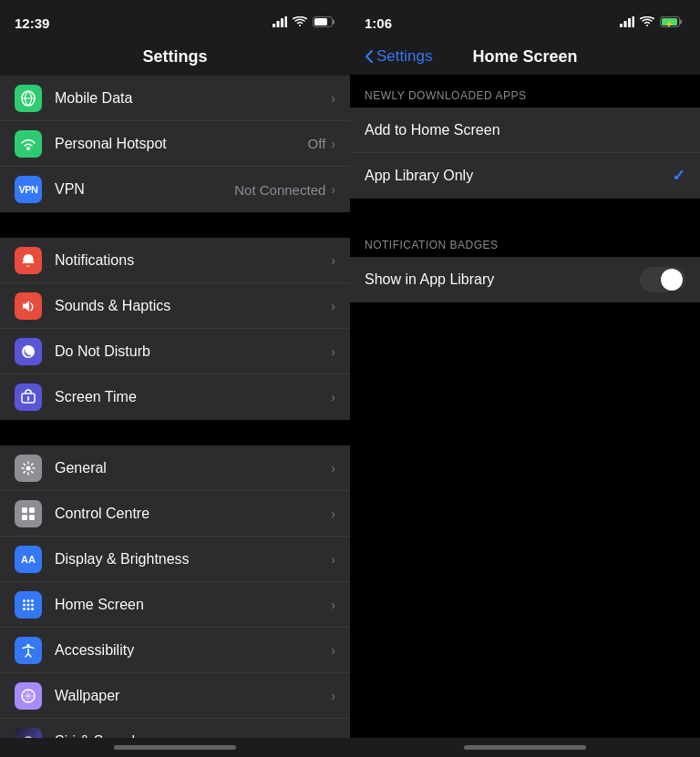  I want to click on left-nav-title: Settings, so click(175, 58).